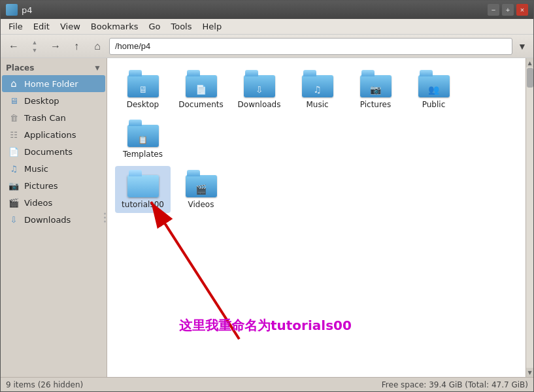 This screenshot has height=392, width=534. Describe the element at coordinates (259, 105) in the screenshot. I see `file-label-downloads: Downloads` at that location.